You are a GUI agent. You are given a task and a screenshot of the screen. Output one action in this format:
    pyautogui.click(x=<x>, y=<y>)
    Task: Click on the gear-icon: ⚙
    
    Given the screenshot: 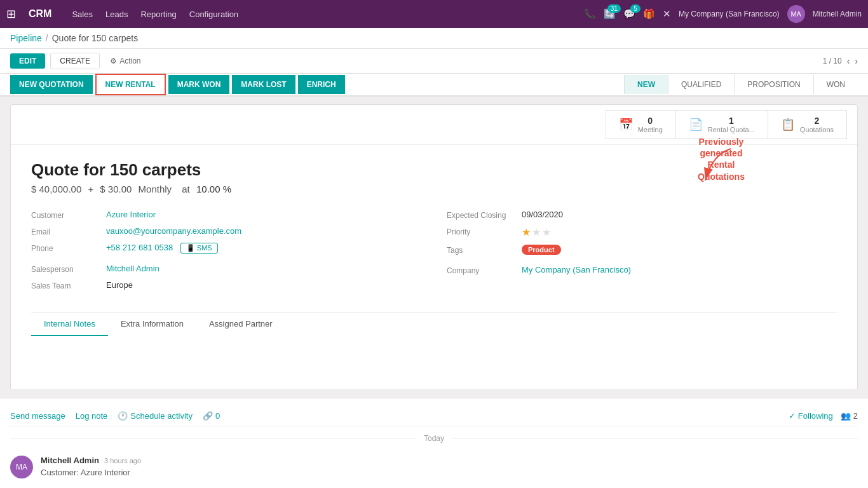 What is the action you would take?
    pyautogui.click(x=113, y=61)
    